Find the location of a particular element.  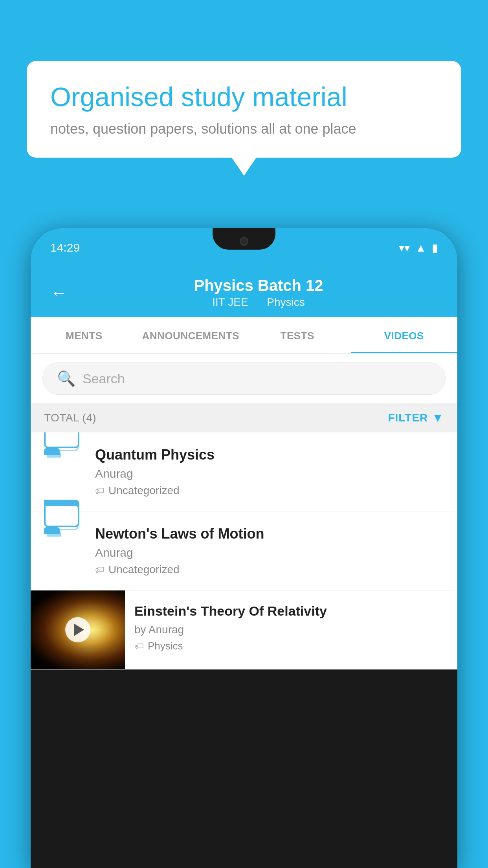

tab-videos: VIDEOS is located at coordinates (404, 335).